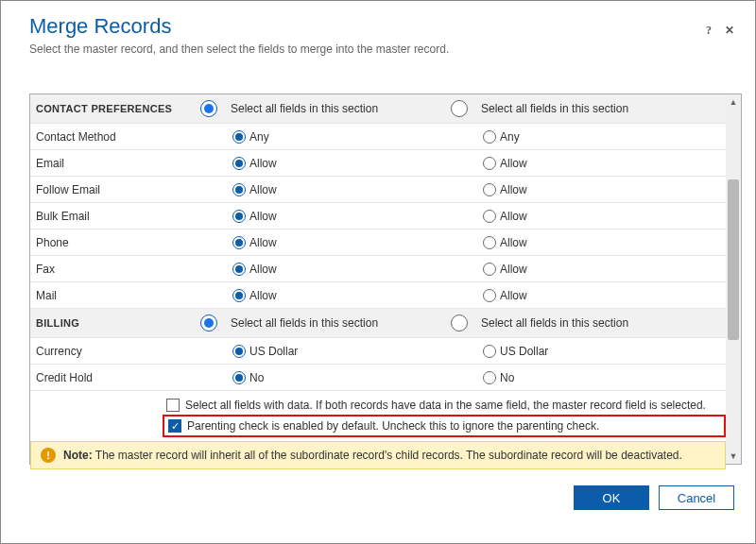 The image size is (756, 544). I want to click on parenting-check-checkbox: ✓, so click(175, 426).